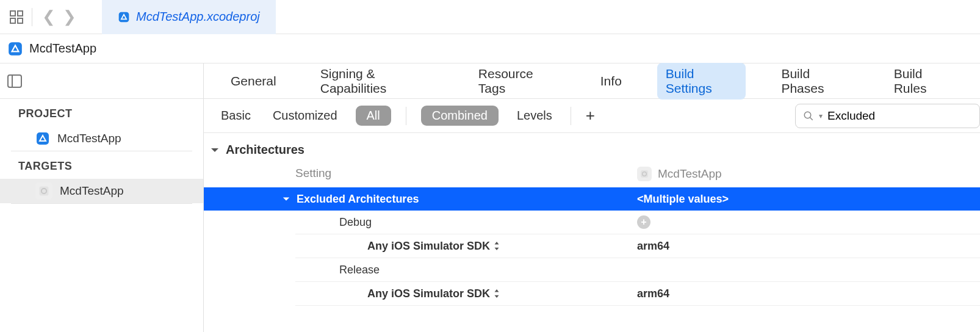 This screenshot has height=332, width=980. I want to click on filter-combined: Combined, so click(460, 116).